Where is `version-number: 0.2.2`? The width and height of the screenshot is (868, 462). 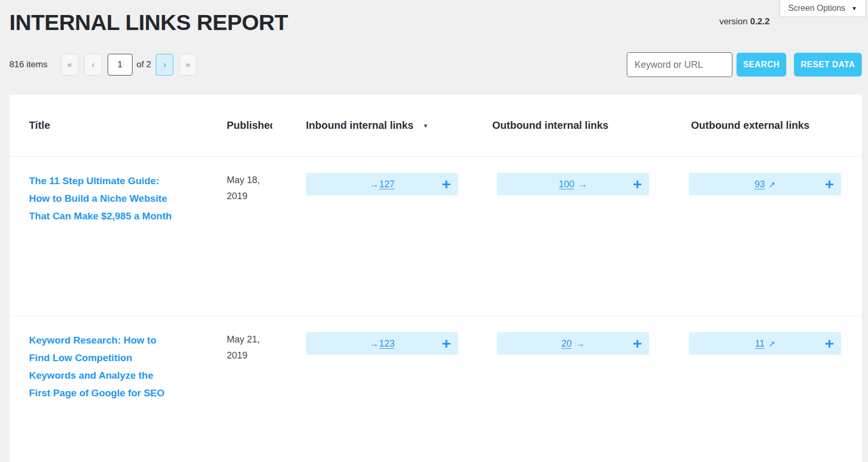 version-number: 0.2.2 is located at coordinates (760, 22).